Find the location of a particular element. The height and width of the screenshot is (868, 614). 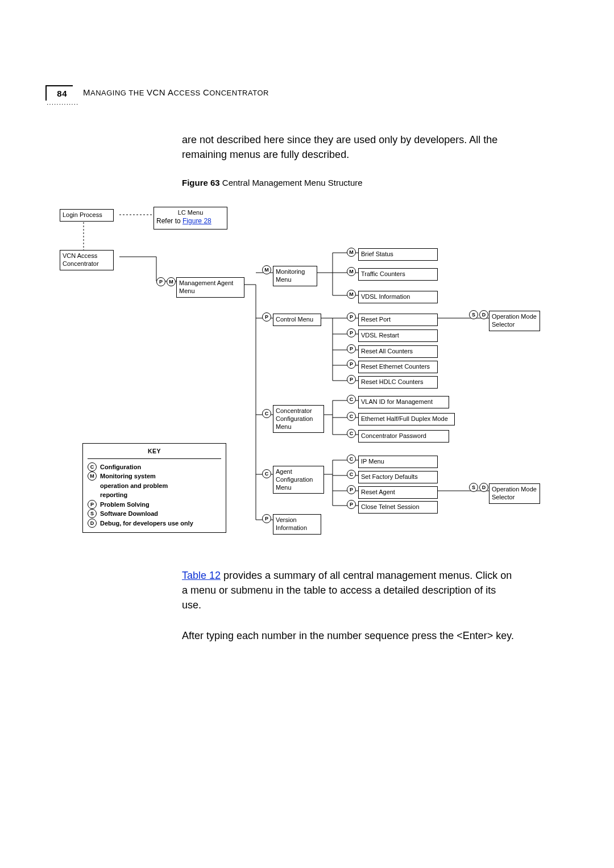

reset-port-box: Reset Port is located at coordinates (398, 320).